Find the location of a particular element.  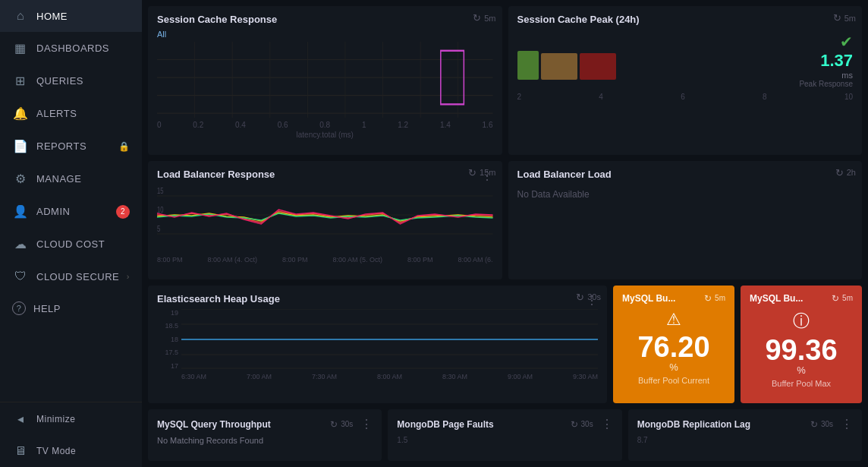

nav-label-help: HELP is located at coordinates (47, 308).